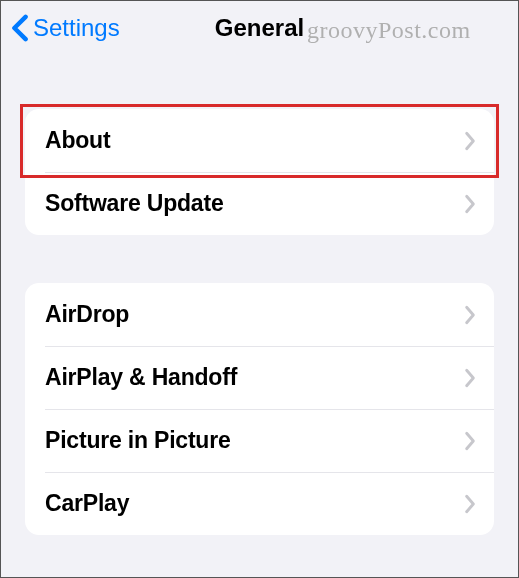 This screenshot has height=578, width=519. Describe the element at coordinates (138, 440) in the screenshot. I see `row-label: Picture in Picture` at that location.